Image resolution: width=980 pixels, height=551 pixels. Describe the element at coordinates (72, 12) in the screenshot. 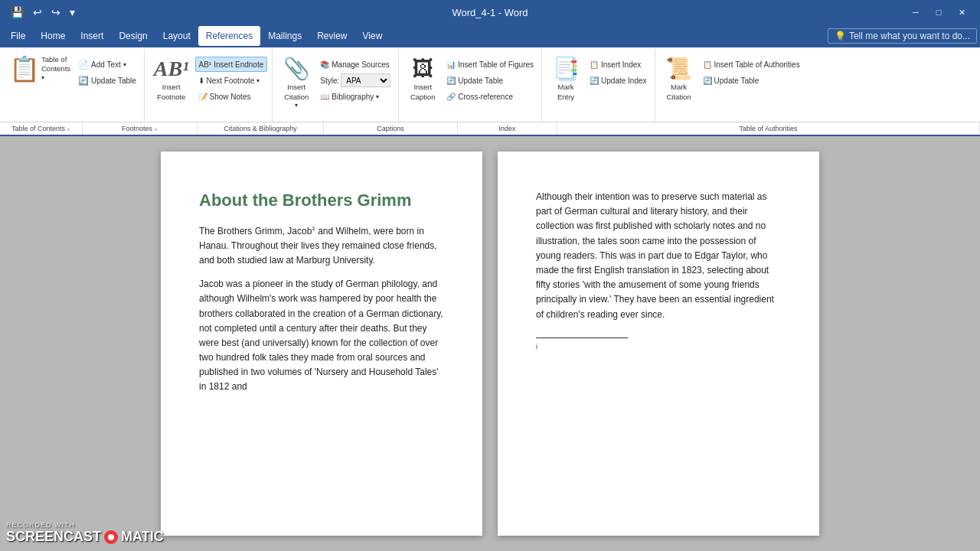

I see `customize-btn: ▾` at that location.